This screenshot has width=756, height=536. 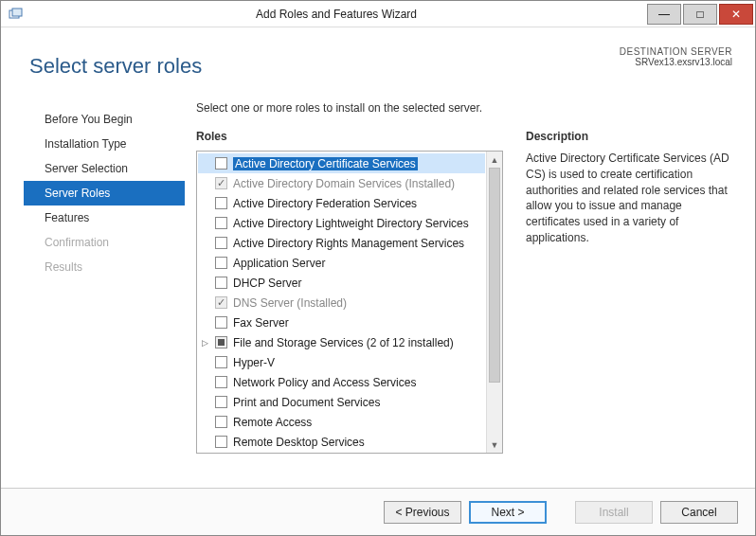 I want to click on role-row: Active Directory Certificate Services, so click(x=341, y=163).